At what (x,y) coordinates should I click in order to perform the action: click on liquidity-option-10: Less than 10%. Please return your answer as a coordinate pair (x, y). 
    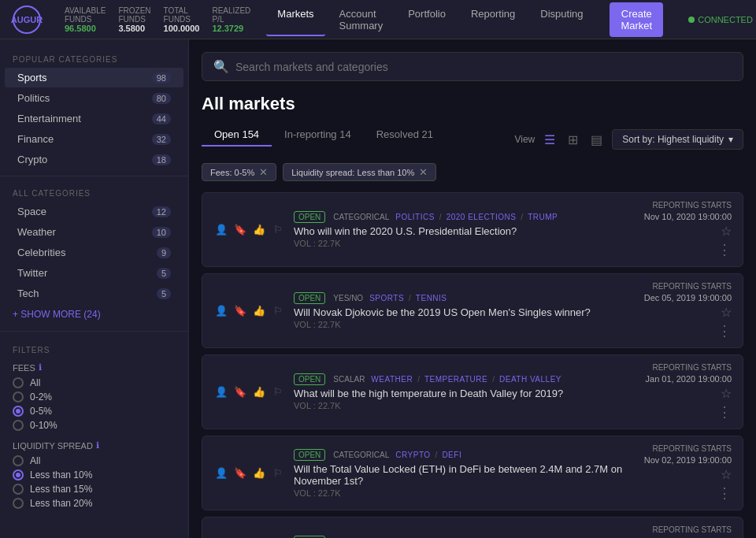
    Looking at the image, I should click on (94, 475).